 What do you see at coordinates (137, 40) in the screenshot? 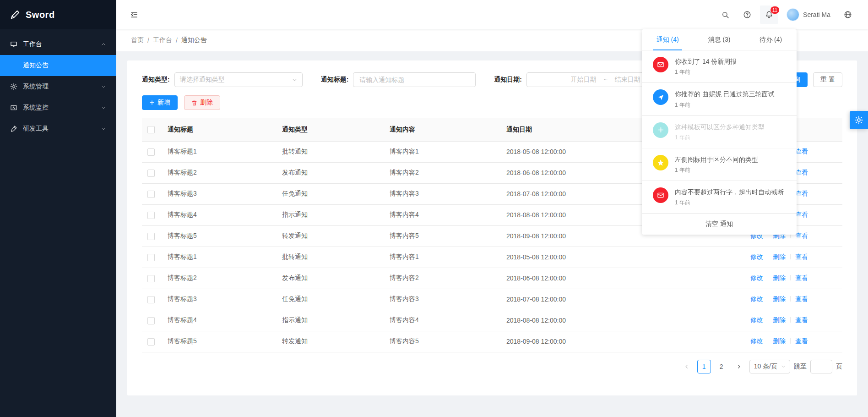
I see `breadcrumb-home: 首页` at bounding box center [137, 40].